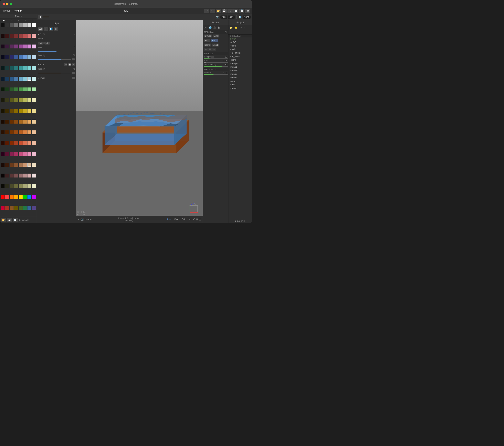 The height and width of the screenshot is (446, 504). What do you see at coordinates (240, 77) in the screenshot?
I see `project-item-nature: nature` at bounding box center [240, 77].